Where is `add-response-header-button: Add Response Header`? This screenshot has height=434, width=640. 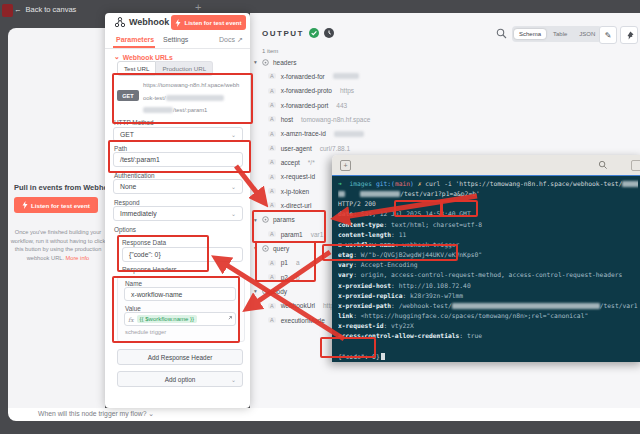 add-response-header-button: Add Response Header is located at coordinates (180, 357).